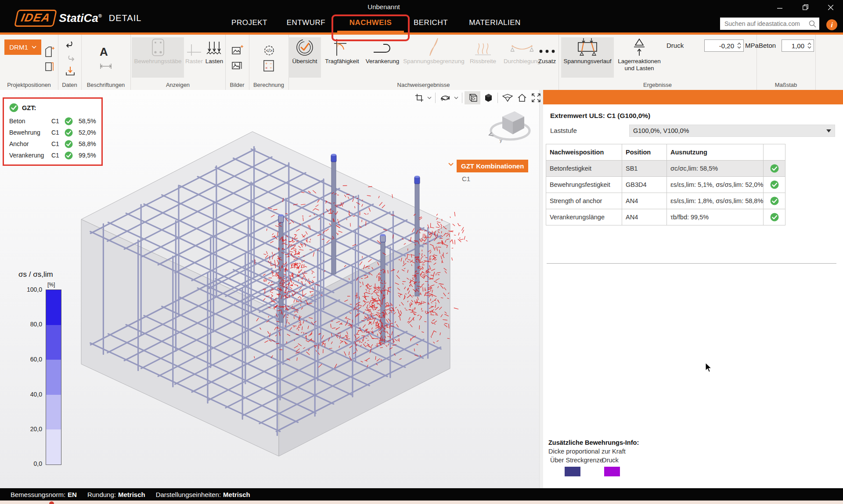 The image size is (843, 504). I want to click on ribbon-group-projektpositionen: DRM1 Projektpositionen, so click(29, 62).